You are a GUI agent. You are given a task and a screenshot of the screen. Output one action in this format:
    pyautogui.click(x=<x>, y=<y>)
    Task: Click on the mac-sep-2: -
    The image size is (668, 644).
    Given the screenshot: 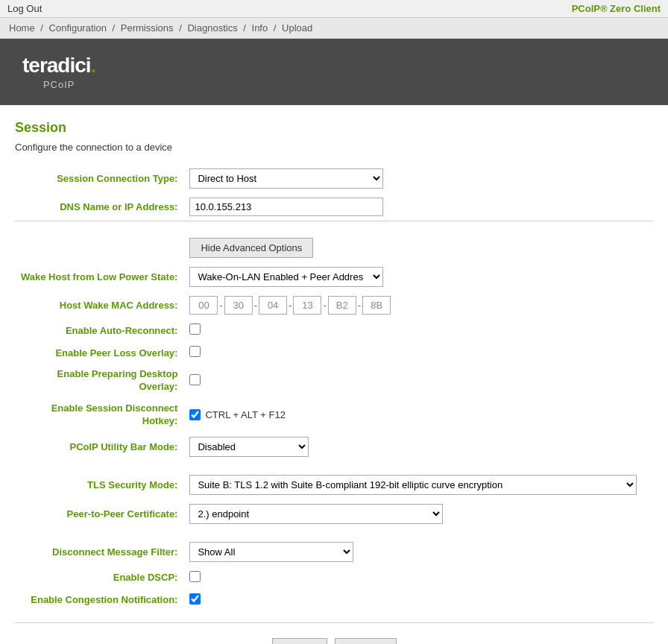 What is the action you would take?
    pyautogui.click(x=256, y=306)
    